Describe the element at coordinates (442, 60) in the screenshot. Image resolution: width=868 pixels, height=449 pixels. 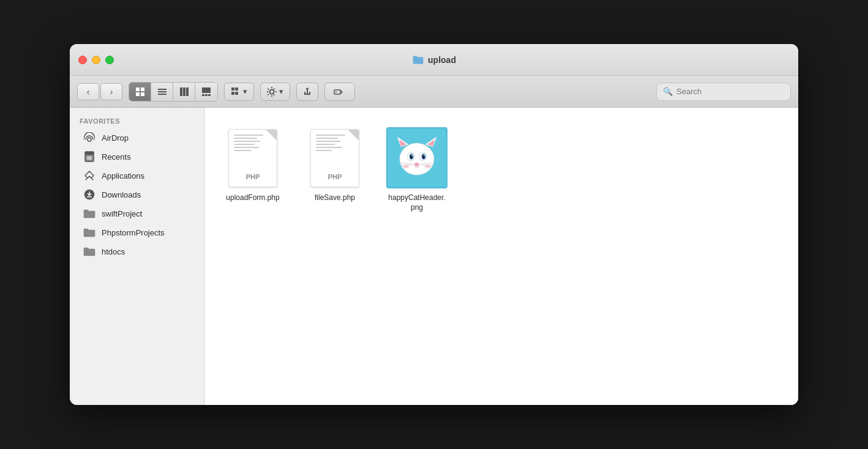
I see `window-title: upload` at that location.